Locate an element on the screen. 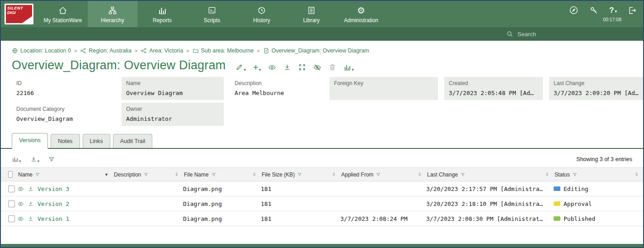  table-row: Version 3 Diagram.png 181 3/20/2023 2:17… is located at coordinates (322, 189).